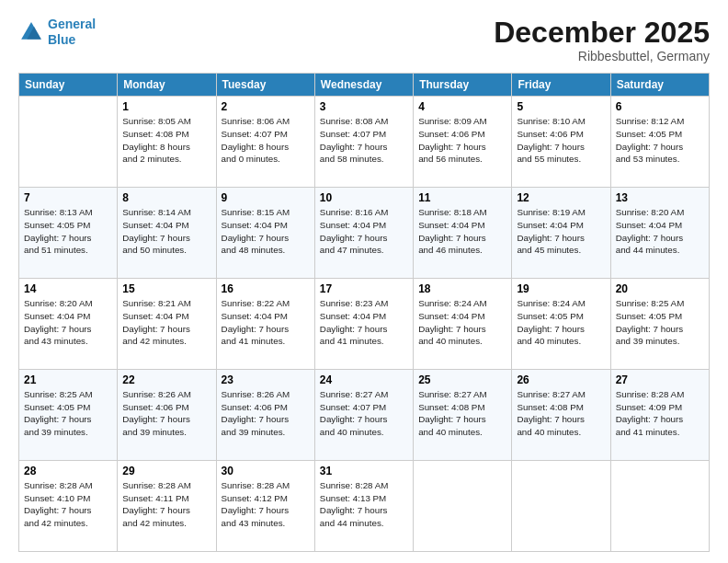 Image resolution: width=728 pixels, height=563 pixels. What do you see at coordinates (364, 107) in the screenshot?
I see `day-number: 3` at bounding box center [364, 107].